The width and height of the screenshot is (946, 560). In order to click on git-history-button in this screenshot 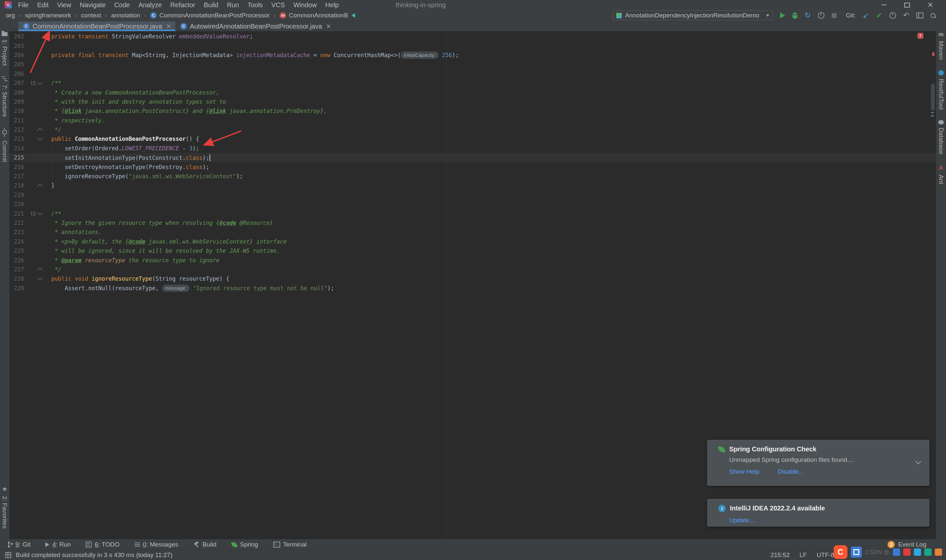, I will do `click(893, 15)`.